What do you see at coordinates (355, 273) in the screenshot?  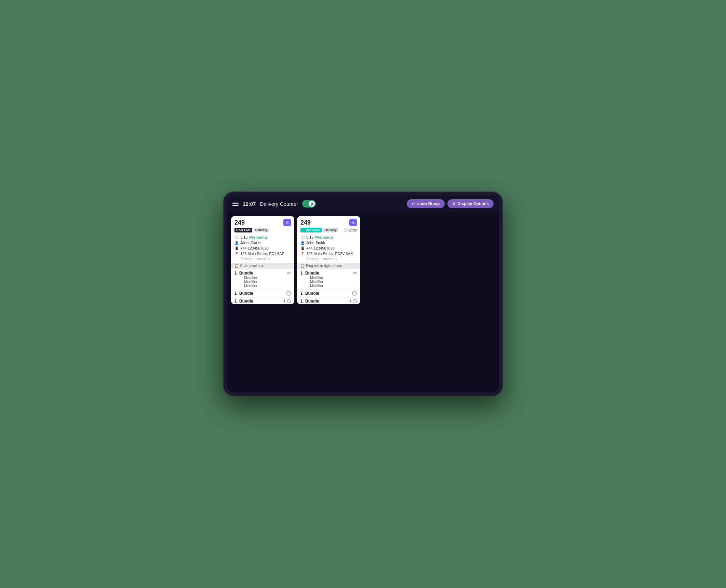 I see `item-bag-icon-2-0: 🛍` at bounding box center [355, 273].